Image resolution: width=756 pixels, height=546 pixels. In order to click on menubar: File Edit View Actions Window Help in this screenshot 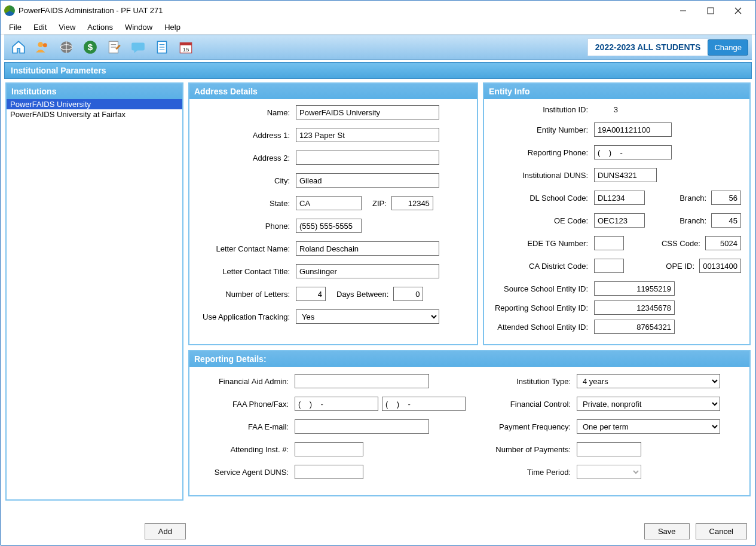, I will do `click(378, 27)`.